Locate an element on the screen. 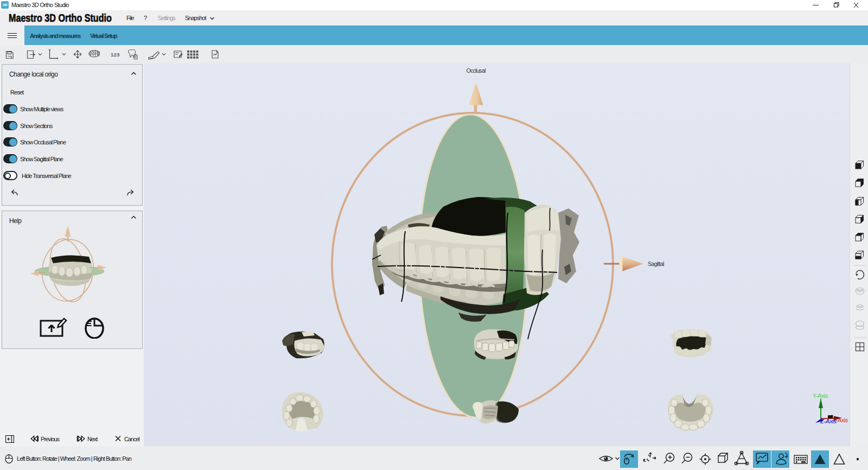 The image size is (868, 470). svg-text: Sagittal is located at coordinates (656, 264).